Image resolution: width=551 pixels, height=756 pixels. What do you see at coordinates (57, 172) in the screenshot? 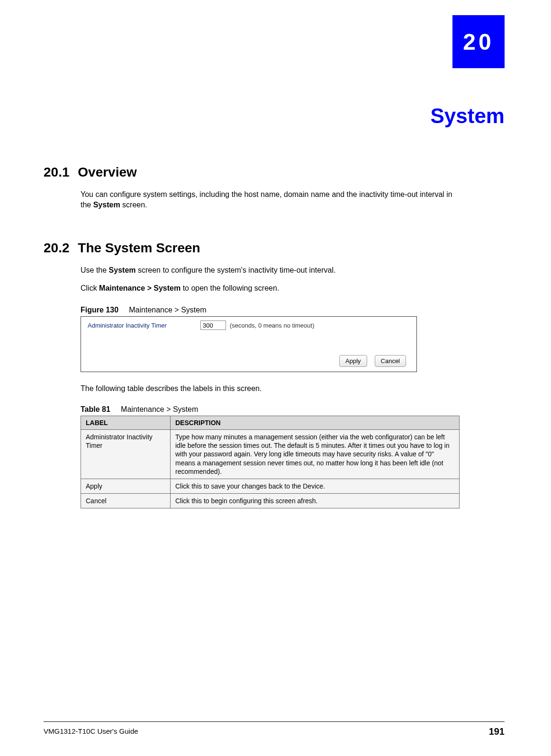
I see `section-number: 20.1` at bounding box center [57, 172].